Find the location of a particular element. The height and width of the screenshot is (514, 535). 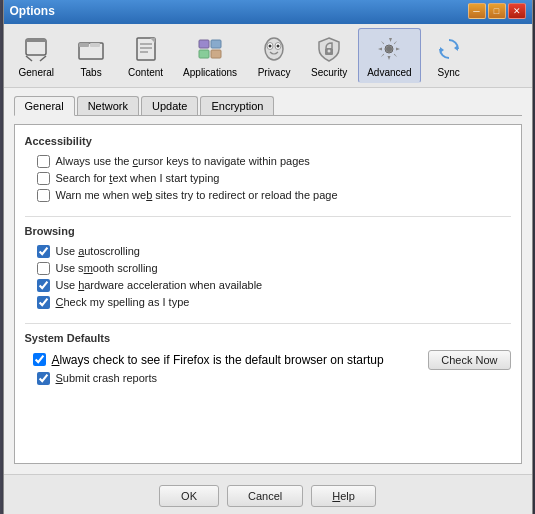

footer: OK Cancel Help is located at coordinates (268, 494).